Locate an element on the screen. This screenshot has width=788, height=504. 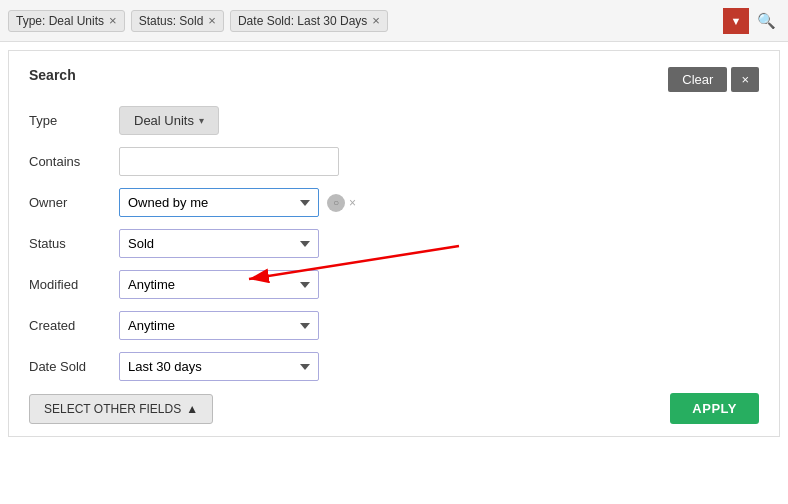
panel-footer: SELECT OTHER FIELDS ▲ APPLY is located at coordinates (394, 408).